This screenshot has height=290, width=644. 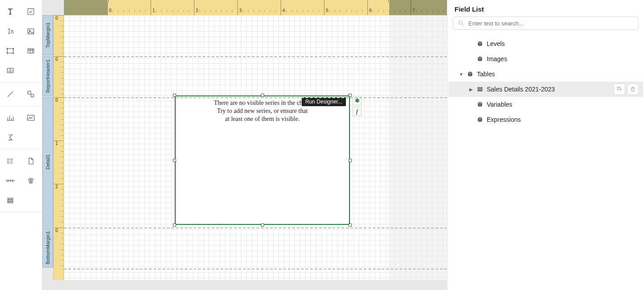 What do you see at coordinates (31, 51) in the screenshot?
I see `tool-table-icon` at bounding box center [31, 51].